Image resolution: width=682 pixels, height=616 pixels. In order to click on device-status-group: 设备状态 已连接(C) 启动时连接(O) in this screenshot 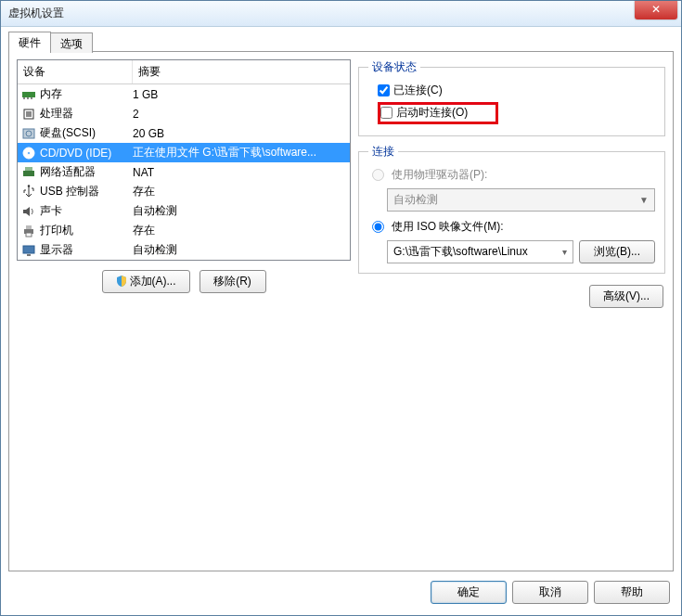, I will do `click(512, 98)`.